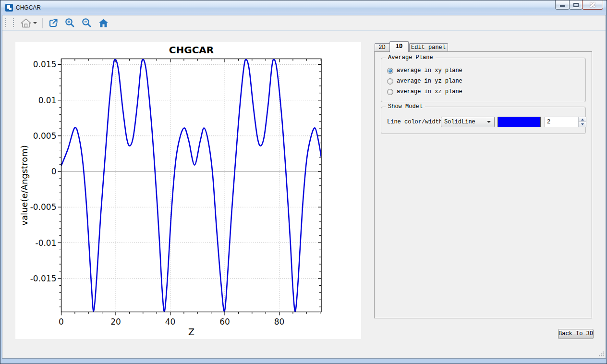  Describe the element at coordinates (28, 8) in the screenshot. I see `window-title: CHGCAR` at that location.